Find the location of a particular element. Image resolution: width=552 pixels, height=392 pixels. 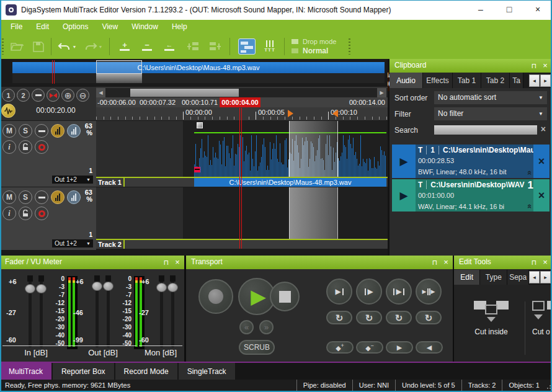

zoom-preset-1-button: 1 is located at coordinates (9, 96).